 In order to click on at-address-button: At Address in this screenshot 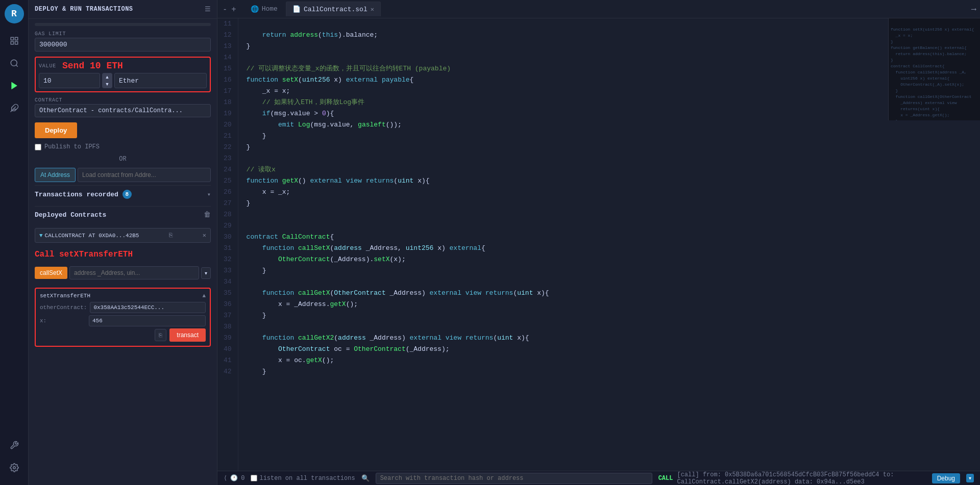, I will do `click(55, 175)`.